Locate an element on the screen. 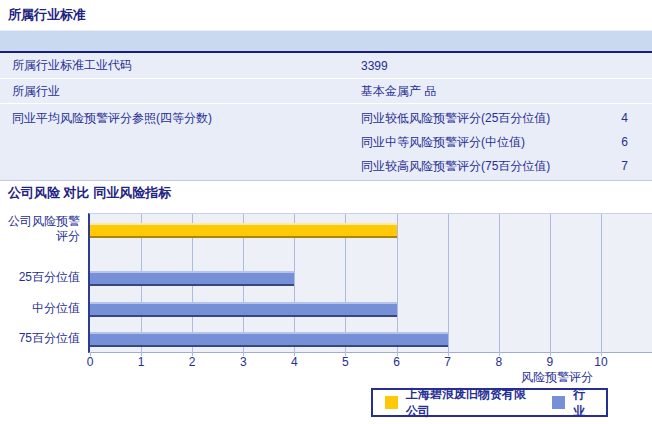  legend-swatch-company is located at coordinates (392, 402).